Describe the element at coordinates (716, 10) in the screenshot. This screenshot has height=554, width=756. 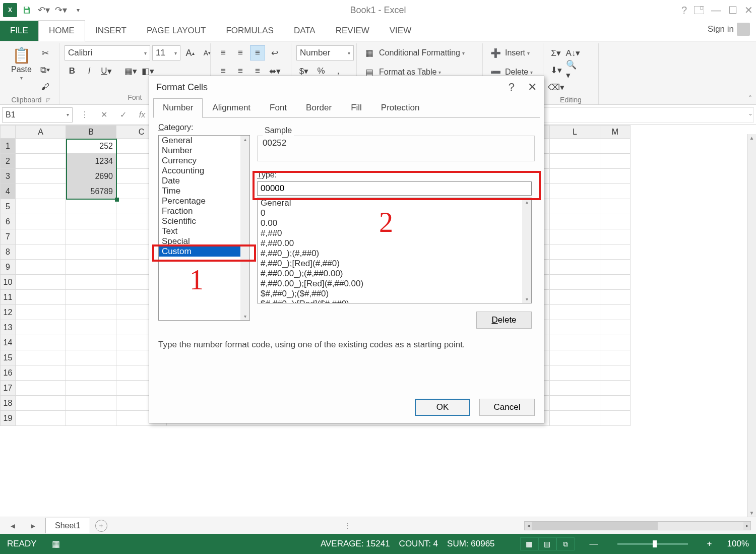
I see `minimize-icon: —` at that location.